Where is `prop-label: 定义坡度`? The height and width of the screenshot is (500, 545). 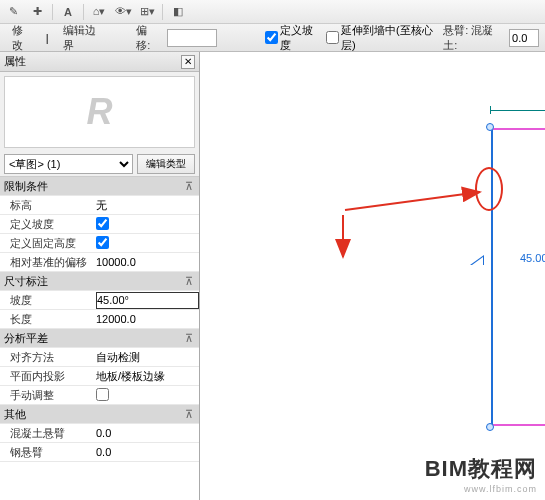 prop-label: 定义坡度 is located at coordinates (46, 224).